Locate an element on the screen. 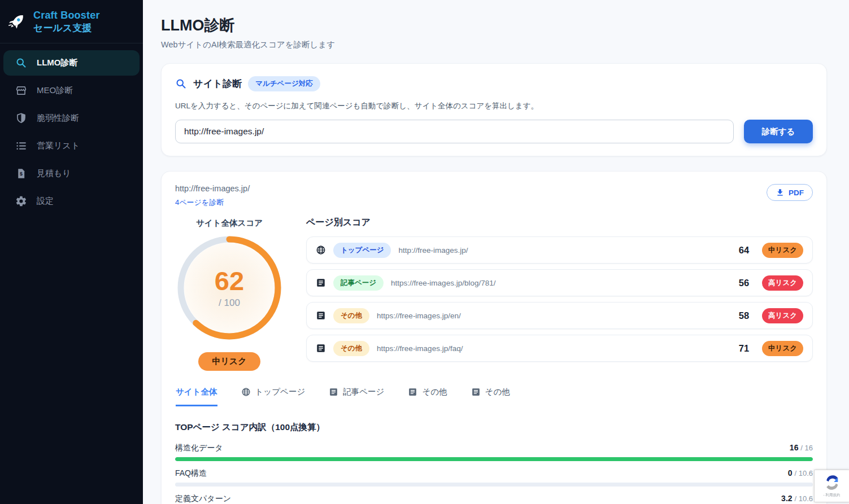 The width and height of the screenshot is (849, 504). breakdown-item: 定義文パターン 3.2 / 10.6 is located at coordinates (494, 499).